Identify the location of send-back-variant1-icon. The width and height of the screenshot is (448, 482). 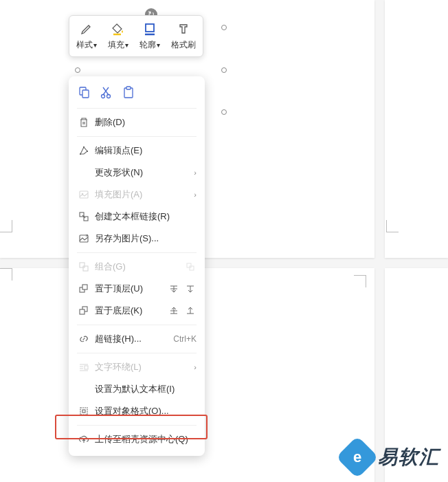
(174, 311).